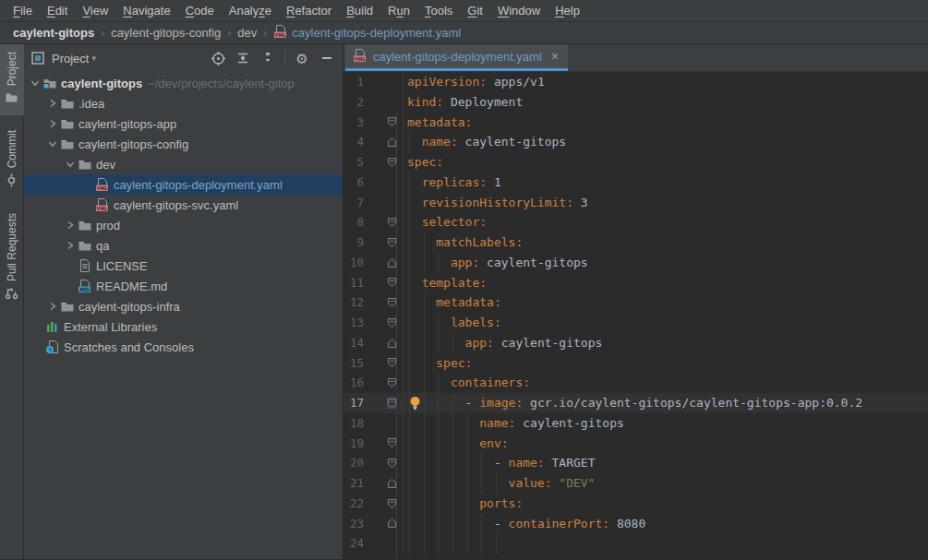  Describe the element at coordinates (183, 347) in the screenshot. I see `tree-item-scratches-and-consoles: Scratches and Consoles` at that location.